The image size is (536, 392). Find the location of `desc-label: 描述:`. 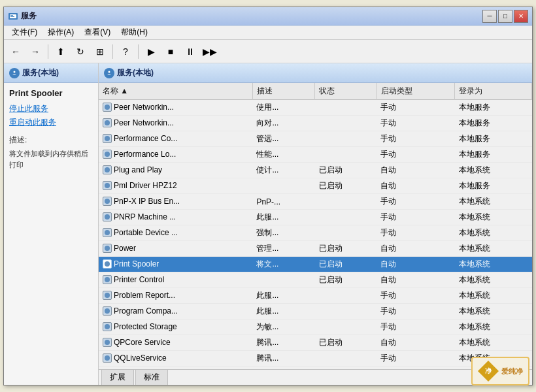

desc-label: 描述: is located at coordinates (51, 140).